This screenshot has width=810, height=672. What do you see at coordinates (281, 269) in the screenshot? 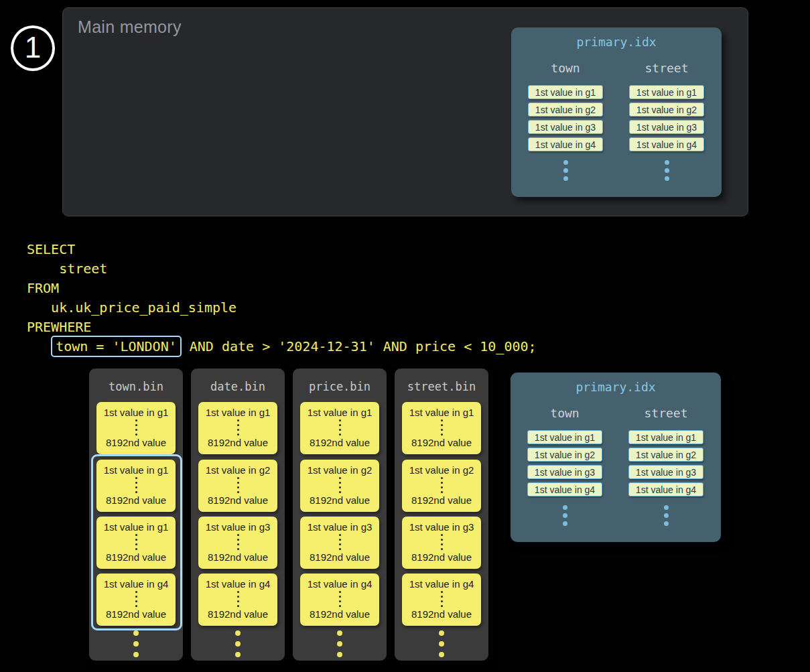
I see `sql-line: street` at bounding box center [281, 269].